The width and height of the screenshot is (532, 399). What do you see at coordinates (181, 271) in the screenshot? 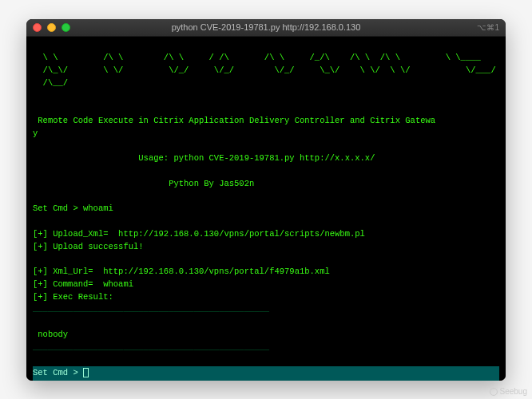
I see `xml-url-line: [+] Xml_Url= http://192.168.0.130/vpns/p…` at bounding box center [181, 271].